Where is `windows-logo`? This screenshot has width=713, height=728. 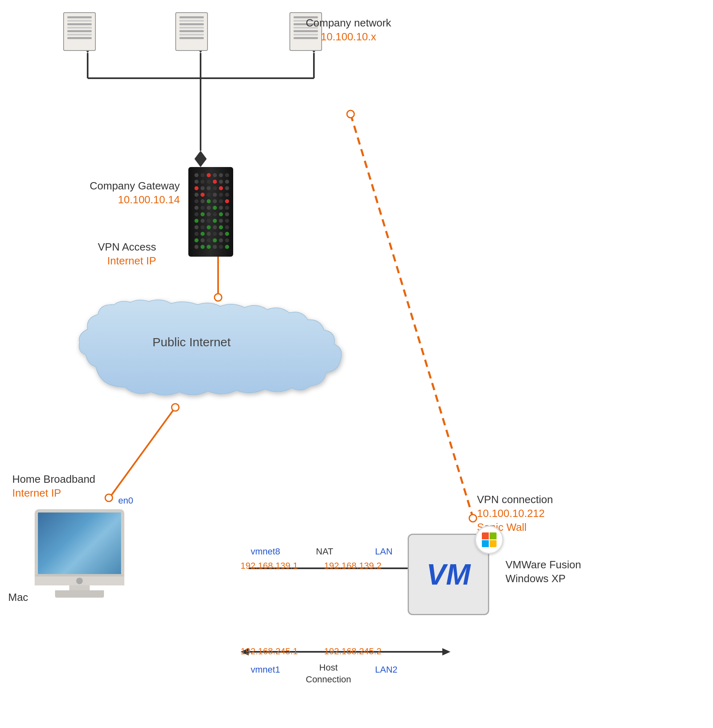 windows-logo is located at coordinates (489, 540).